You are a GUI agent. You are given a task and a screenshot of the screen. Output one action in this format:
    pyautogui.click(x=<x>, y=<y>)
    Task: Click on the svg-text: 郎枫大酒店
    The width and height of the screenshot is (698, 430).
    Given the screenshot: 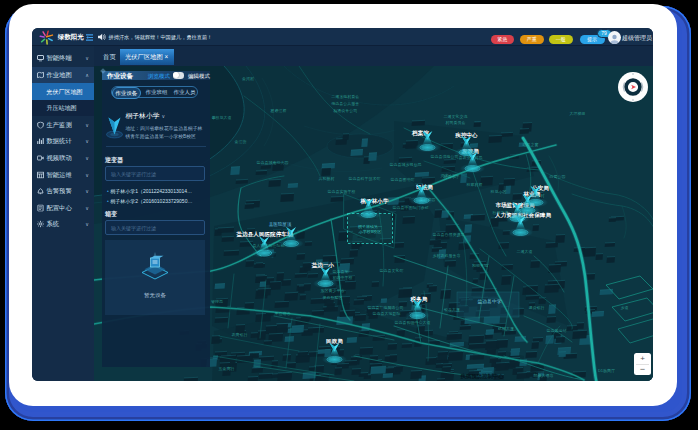 What is the action you would take?
    pyautogui.click(x=544, y=374)
    